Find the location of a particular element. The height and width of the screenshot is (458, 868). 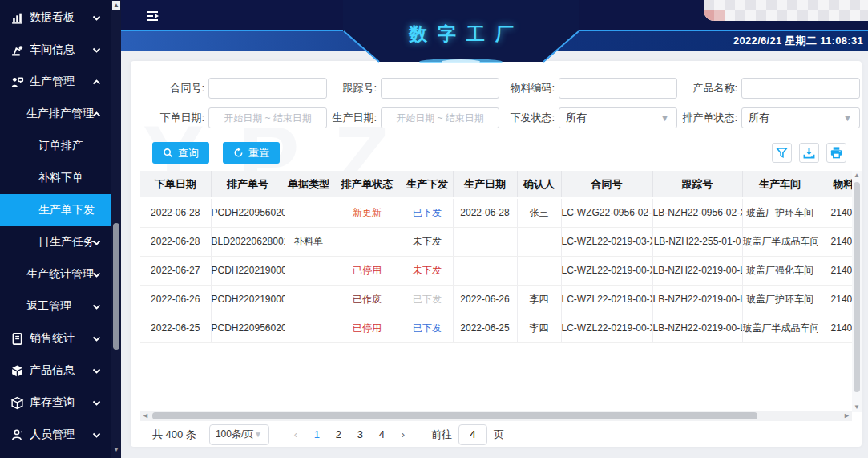

download-icon is located at coordinates (809, 152).